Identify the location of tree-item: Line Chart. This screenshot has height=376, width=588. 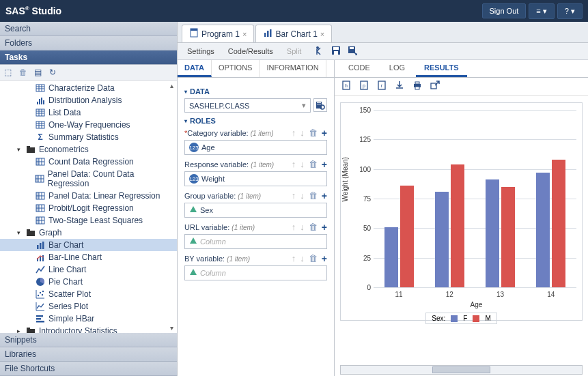
(89, 270).